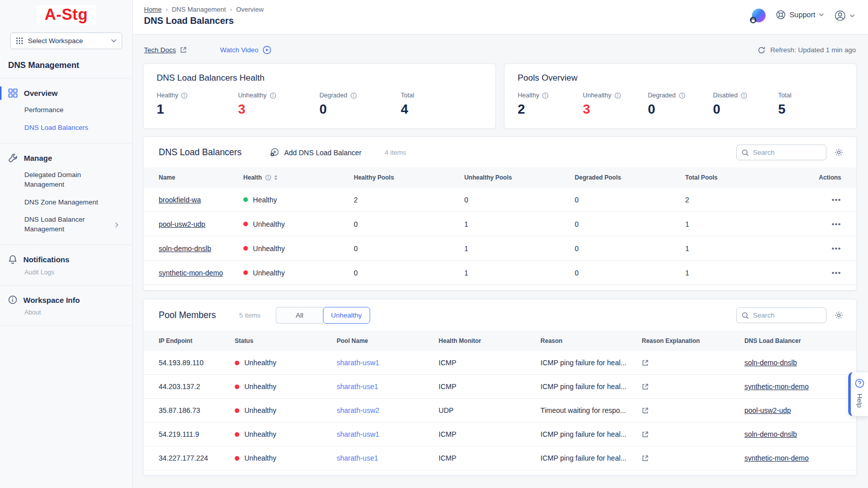 Image resolution: width=868 pixels, height=488 pixels. I want to click on filter-unhealthy-button: Unhealthy, so click(347, 316).